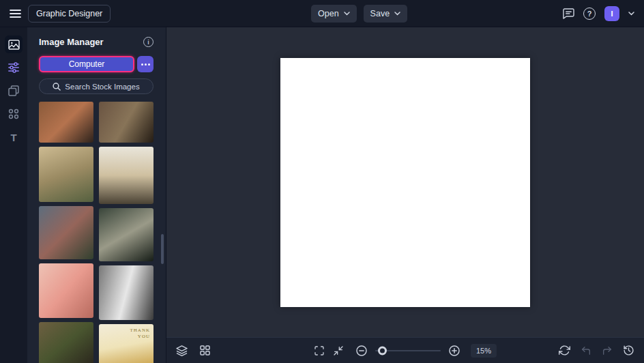  I want to click on open-label: Open, so click(329, 14).